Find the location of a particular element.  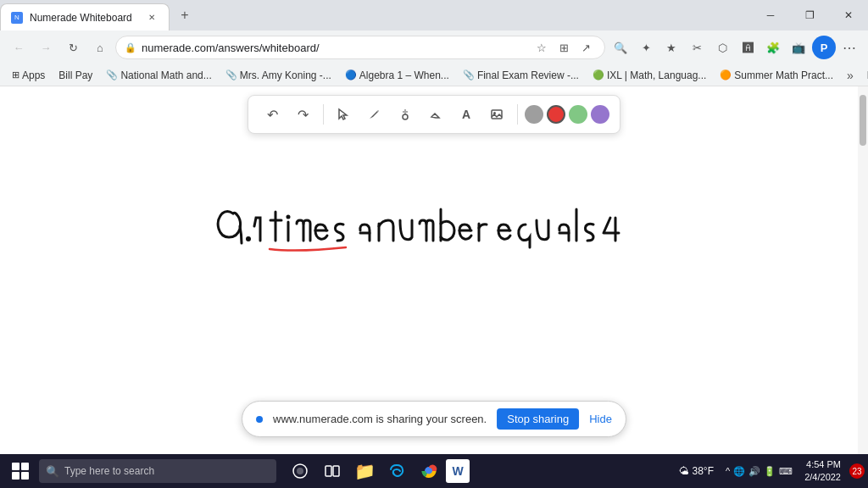

bookmark-summer-math-label: Summer Math Pract... is located at coordinates (783, 75).